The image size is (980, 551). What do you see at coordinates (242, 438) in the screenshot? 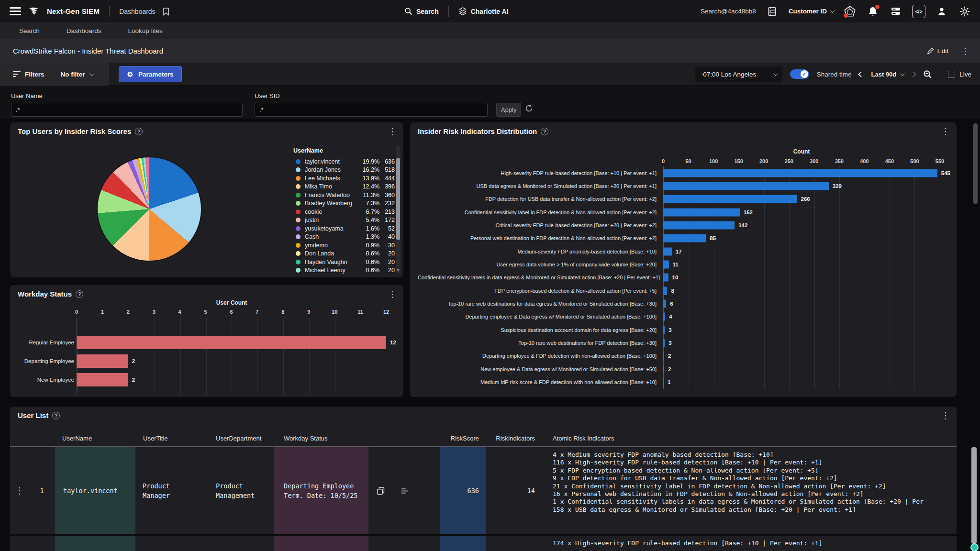
I see `column-header-userdepartment: UserDepartment` at bounding box center [242, 438].